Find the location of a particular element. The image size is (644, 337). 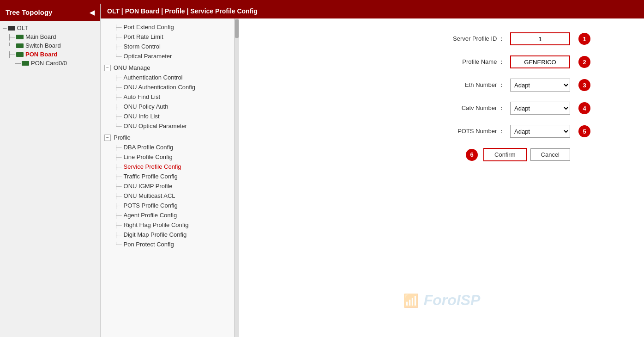

cancel-button: Cancel is located at coordinates (550, 154).